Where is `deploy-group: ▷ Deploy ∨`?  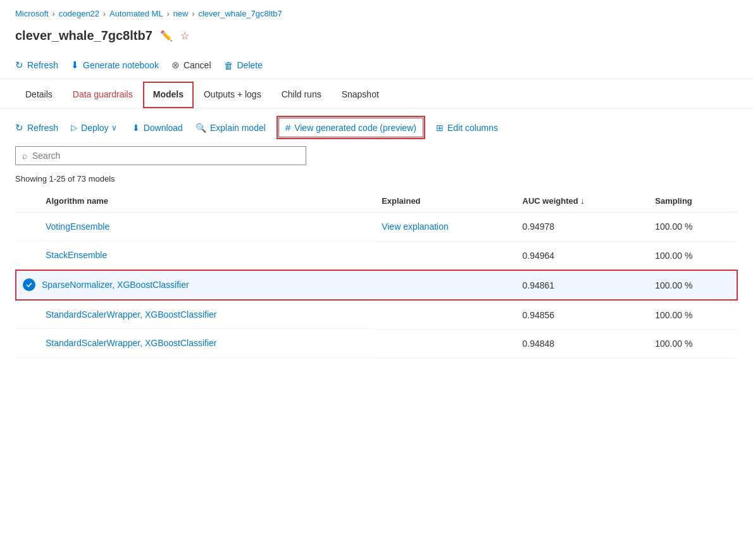 deploy-group: ▷ Deploy ∨ is located at coordinates (95, 128).